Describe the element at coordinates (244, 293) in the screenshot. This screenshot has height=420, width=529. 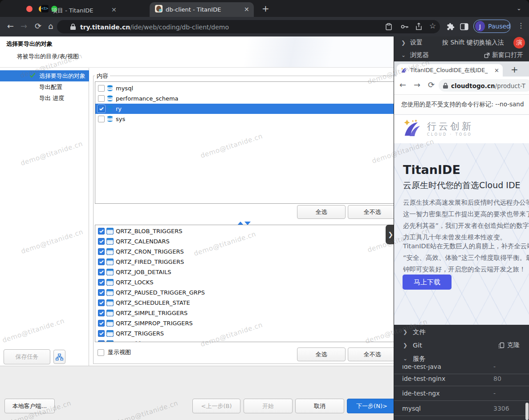
I see `list-item-QRTZ_PAUSED_TRIGGER_GRPS: QRTZ_PAUSED_TRIGGER_GRPS` at that location.